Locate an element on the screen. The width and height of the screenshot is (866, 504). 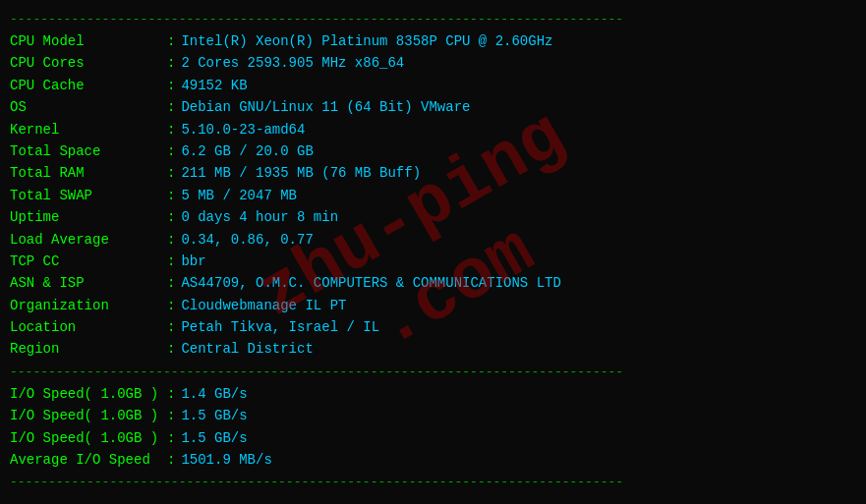
row-value: Petah Tikva, Israel / IL is located at coordinates (280, 327).